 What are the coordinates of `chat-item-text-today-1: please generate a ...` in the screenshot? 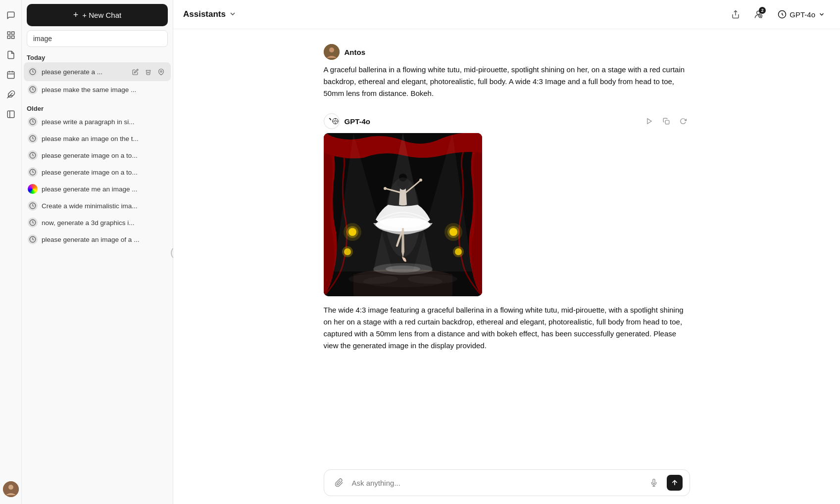 It's located at (83, 72).